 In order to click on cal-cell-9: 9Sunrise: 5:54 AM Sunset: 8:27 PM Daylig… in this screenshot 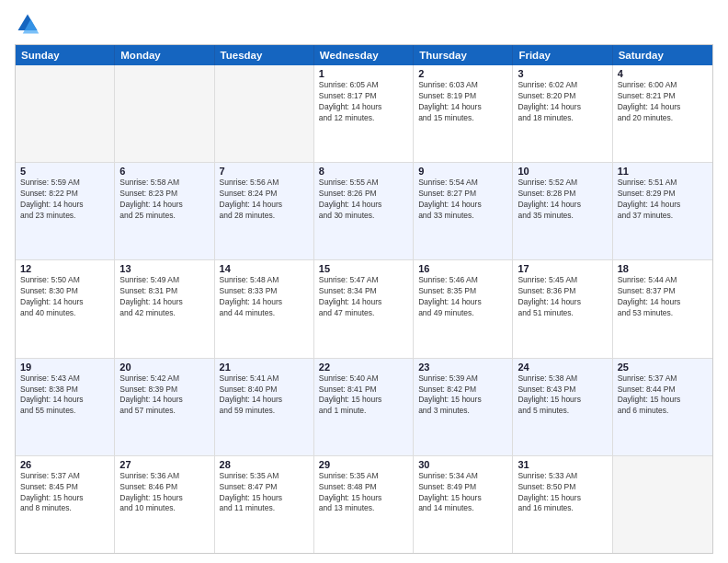, I will do `click(463, 212)`.